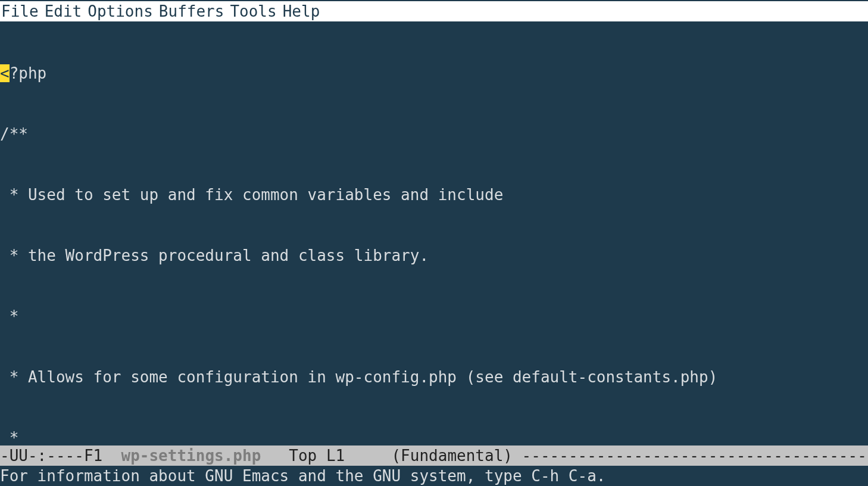  I want to click on menu-buffers: Buffers, so click(195, 11).